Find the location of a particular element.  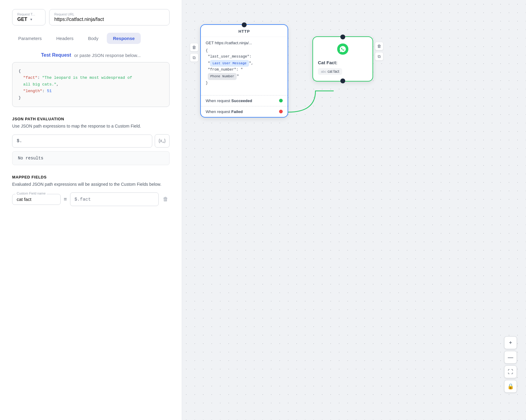

variable-button: {x+} is located at coordinates (162, 141).